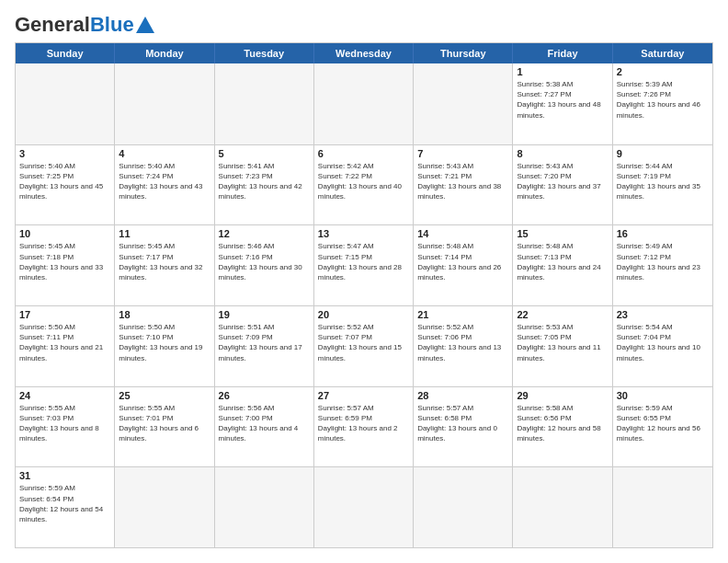 The width and height of the screenshot is (728, 563). I want to click on header-day-monday: Monday, so click(165, 53).